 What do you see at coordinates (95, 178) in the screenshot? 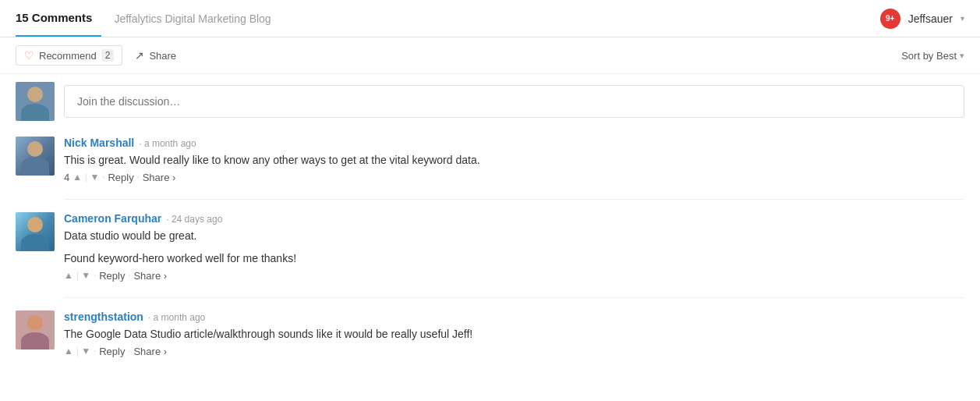
I see `nick-downvote-icon: ▼` at bounding box center [95, 178].